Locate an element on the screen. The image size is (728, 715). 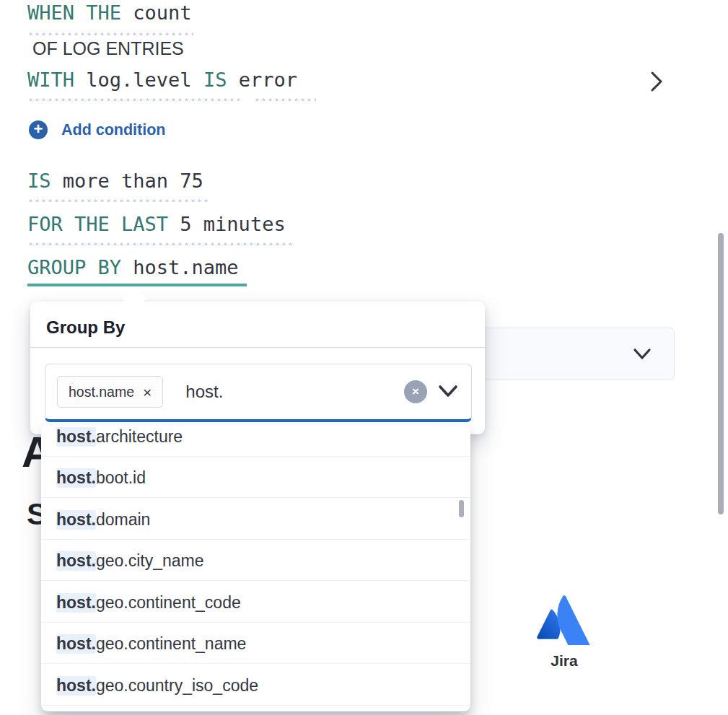
field-suggestion-item: host.geo.country_iso_code is located at coordinates (255, 685).